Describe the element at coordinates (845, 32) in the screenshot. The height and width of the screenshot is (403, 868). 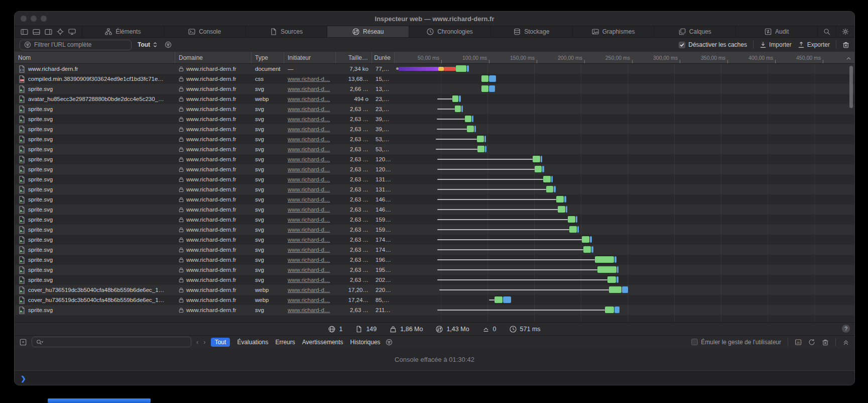
I see `settings-button` at that location.